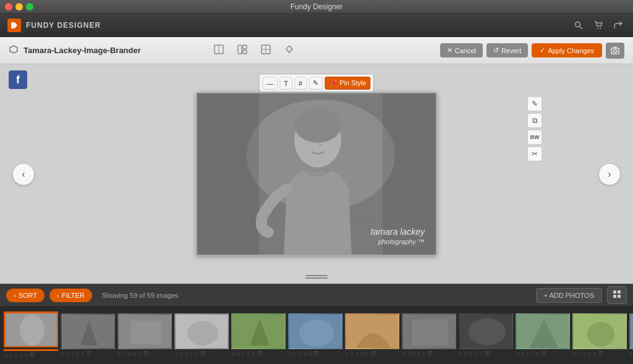 The width and height of the screenshot is (633, 364). Describe the element at coordinates (535, 137) in the screenshot. I see `bw-icon: BW` at that location.